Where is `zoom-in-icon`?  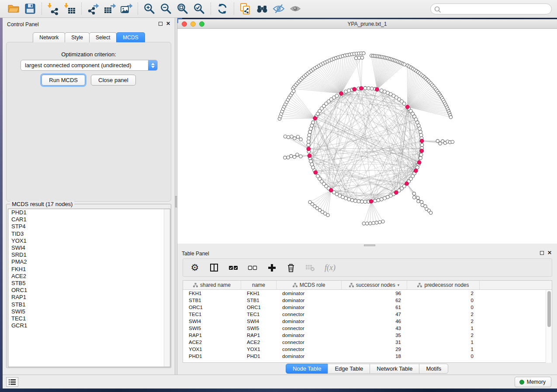 zoom-in-icon is located at coordinates (149, 9).